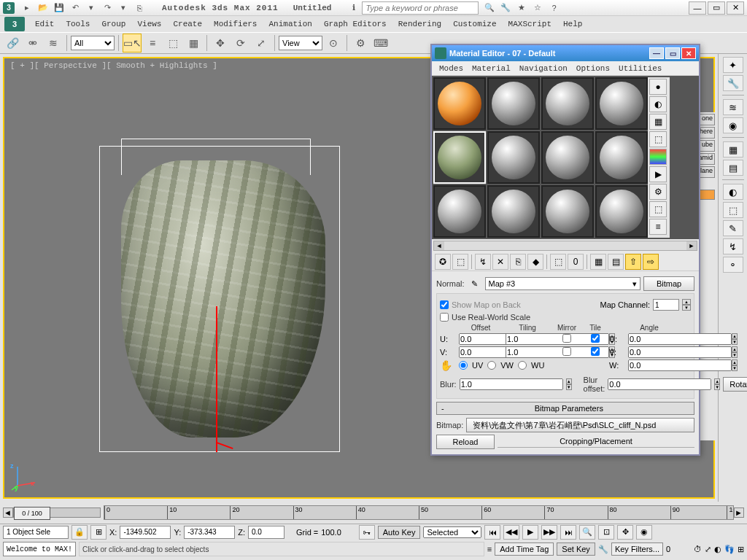 Image resolution: width=747 pixels, height=560 pixels. What do you see at coordinates (595, 338) in the screenshot?
I see `u-tile-checkbox` at bounding box center [595, 338].